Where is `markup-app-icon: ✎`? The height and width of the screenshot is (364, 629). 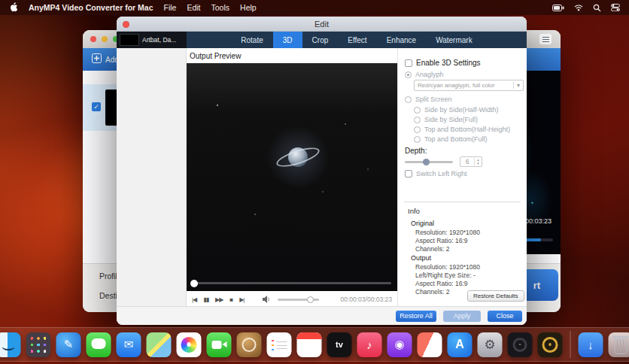 markup-app-icon: ✎ is located at coordinates (69, 344).